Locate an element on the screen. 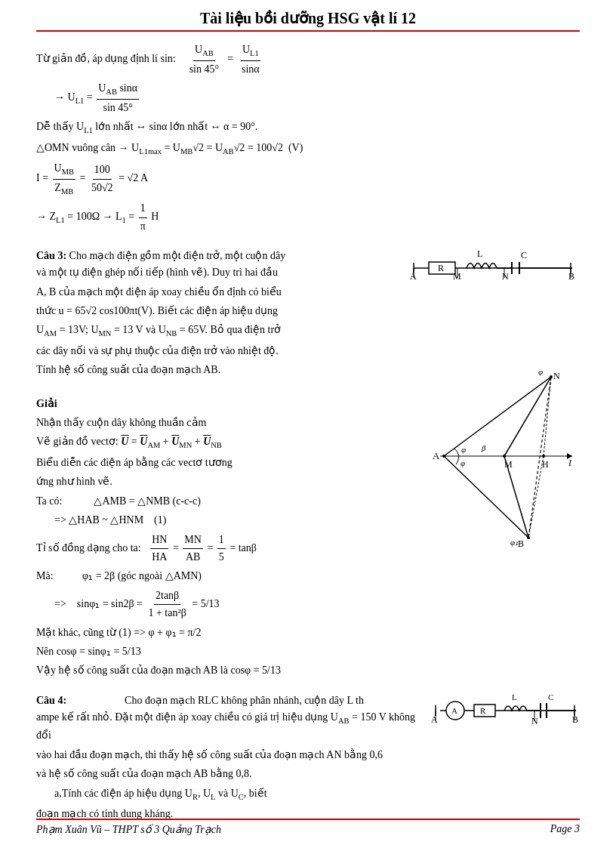  vector-svg: I A M H N is located at coordinates (504, 456).